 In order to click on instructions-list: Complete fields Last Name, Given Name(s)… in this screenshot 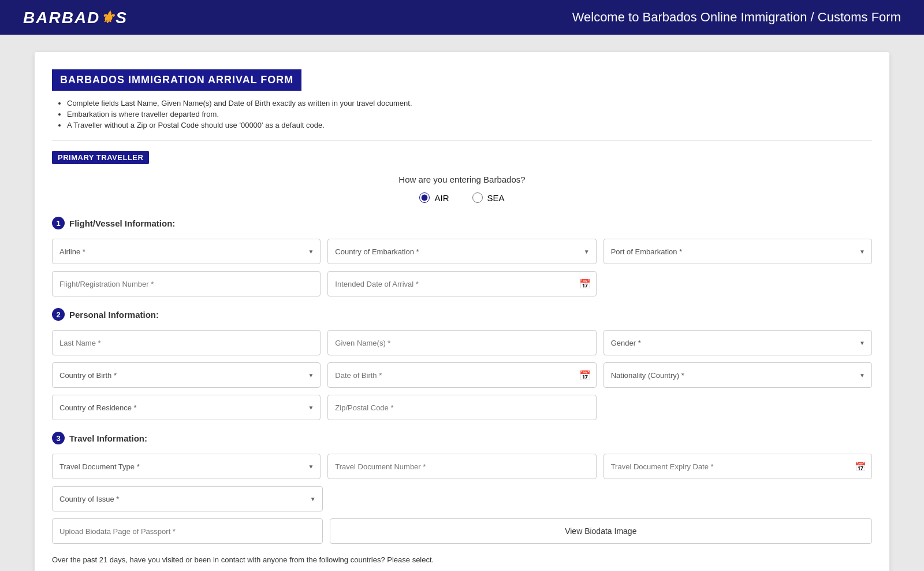, I will do `click(462, 114)`.